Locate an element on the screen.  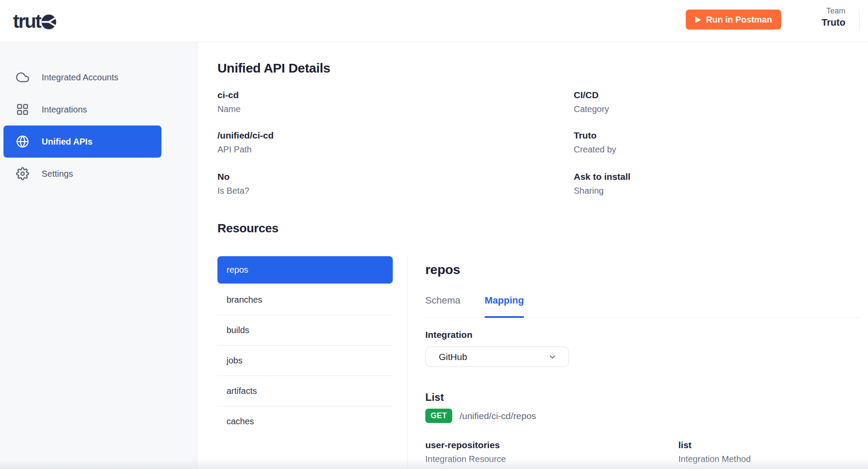
sidebar-item-integrations: Integrations is located at coordinates (99, 109).